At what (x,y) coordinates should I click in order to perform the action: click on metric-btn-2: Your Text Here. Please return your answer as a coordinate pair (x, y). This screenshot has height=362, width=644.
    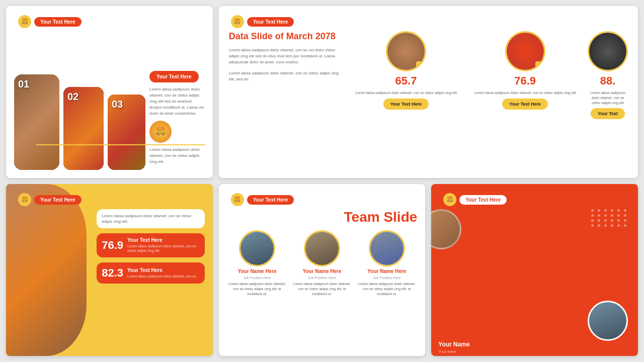
    Looking at the image, I should click on (525, 104).